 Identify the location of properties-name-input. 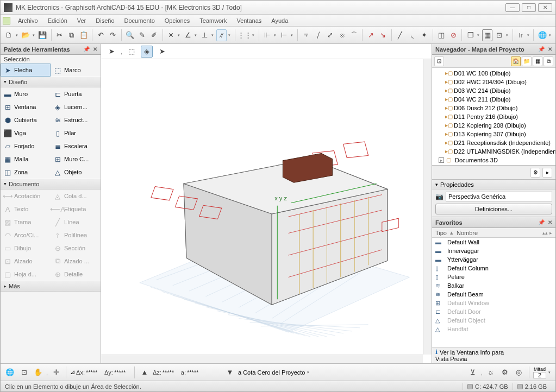
(499, 197).